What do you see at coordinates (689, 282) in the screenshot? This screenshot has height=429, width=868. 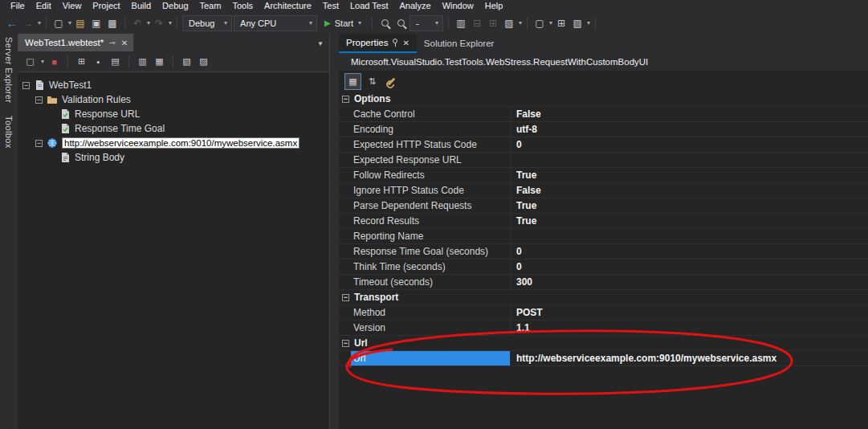 I see `property-value: 300` at bounding box center [689, 282].